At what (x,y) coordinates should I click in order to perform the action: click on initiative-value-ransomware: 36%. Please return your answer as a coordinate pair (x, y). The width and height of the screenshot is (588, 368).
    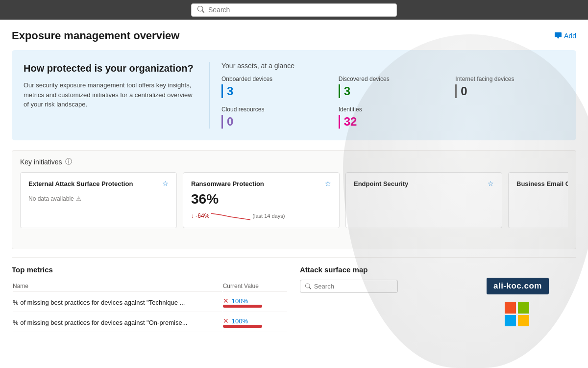
    Looking at the image, I should click on (261, 199).